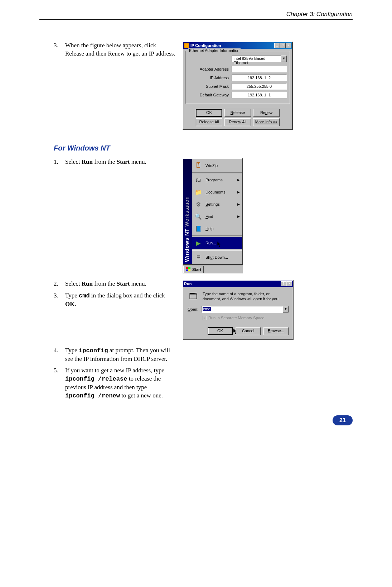 Image resolution: width=392 pixels, height=587 pixels. Describe the element at coordinates (210, 86) in the screenshot. I see `subnet-mask-label: Subnet Mask` at that location.